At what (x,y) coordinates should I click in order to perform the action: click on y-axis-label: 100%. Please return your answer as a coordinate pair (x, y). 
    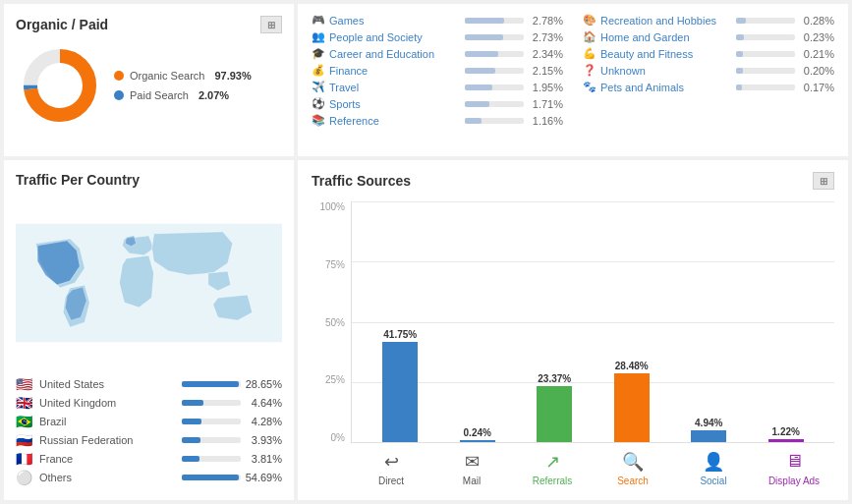
    Looking at the image, I should click on (332, 206).